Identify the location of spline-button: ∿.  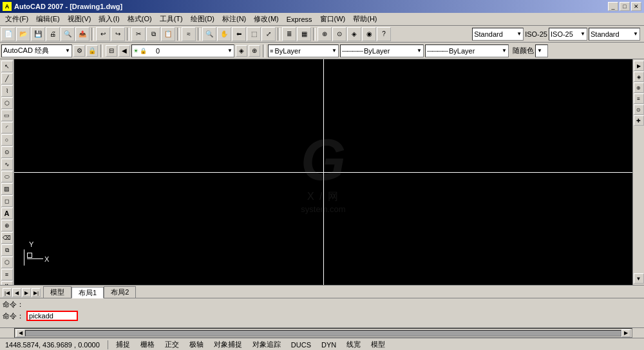
(7, 164).